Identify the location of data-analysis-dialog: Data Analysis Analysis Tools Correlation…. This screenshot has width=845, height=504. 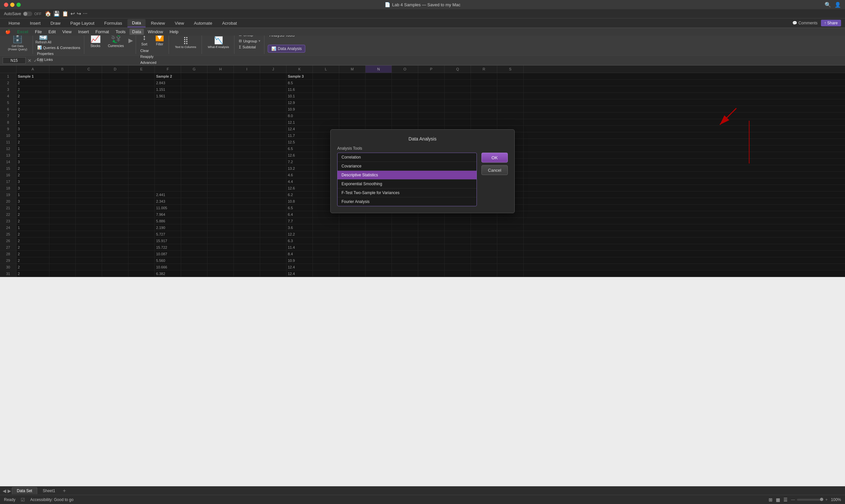
(422, 171).